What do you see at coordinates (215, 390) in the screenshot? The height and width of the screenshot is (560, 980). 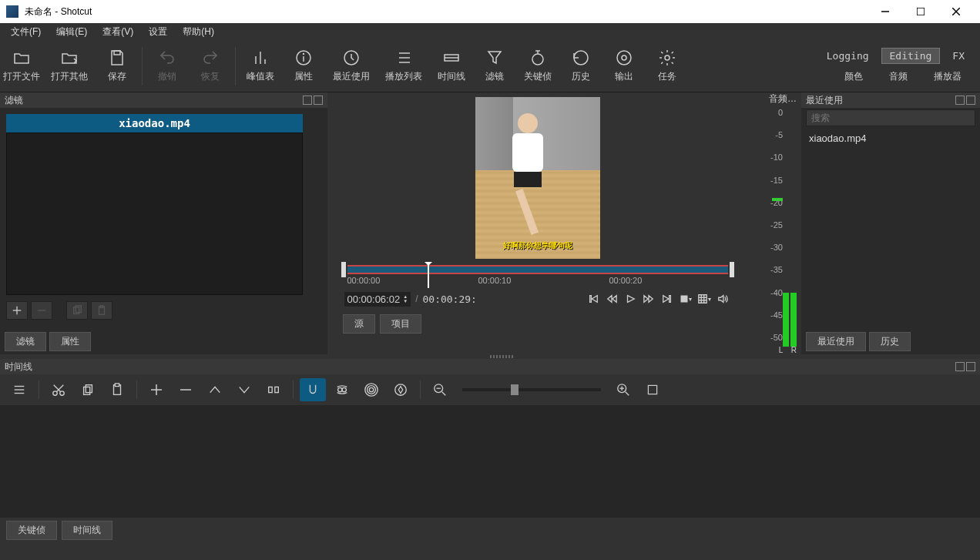 I see `lift-button` at bounding box center [215, 390].